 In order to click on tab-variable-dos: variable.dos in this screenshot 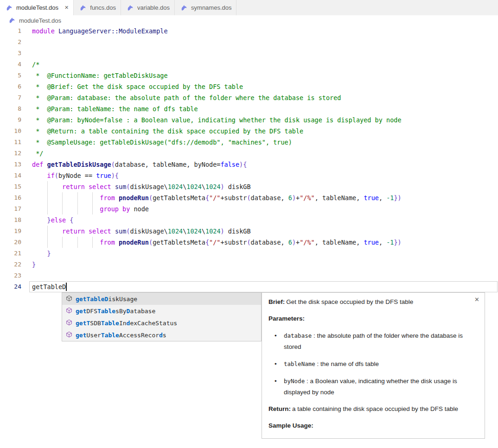, I will do `click(148, 7)`.